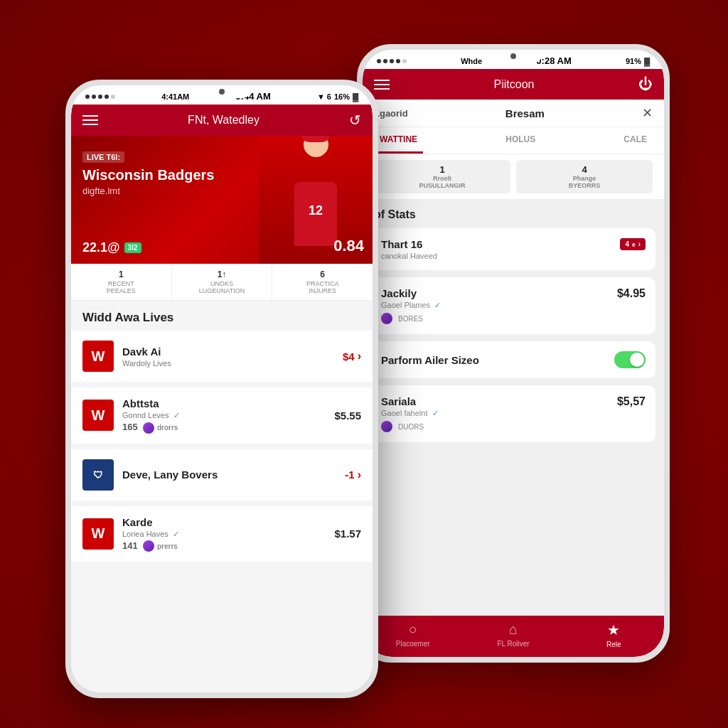 The height and width of the screenshot is (728, 728). I want to click on sub-tab-num-1: 4, so click(584, 169).